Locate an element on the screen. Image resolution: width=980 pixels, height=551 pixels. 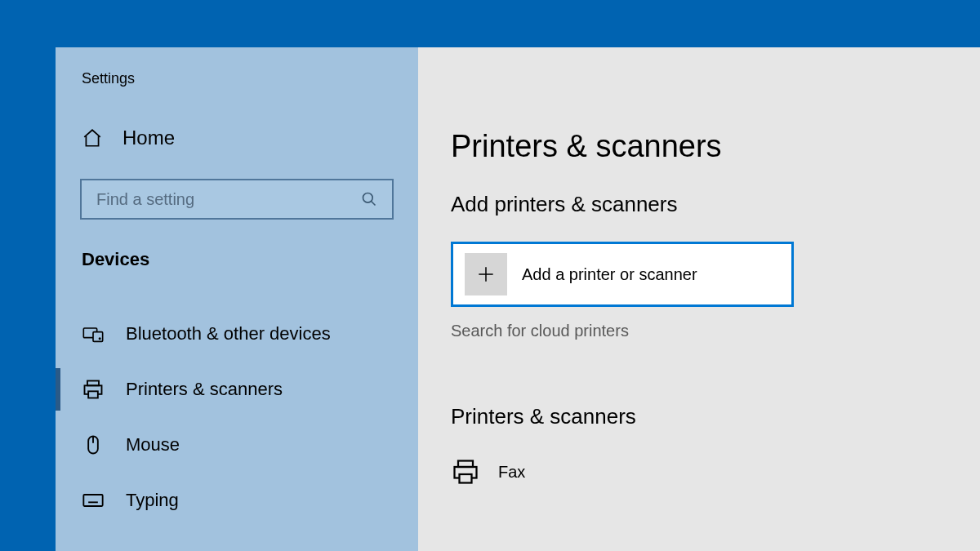
search-container is located at coordinates (237, 184).